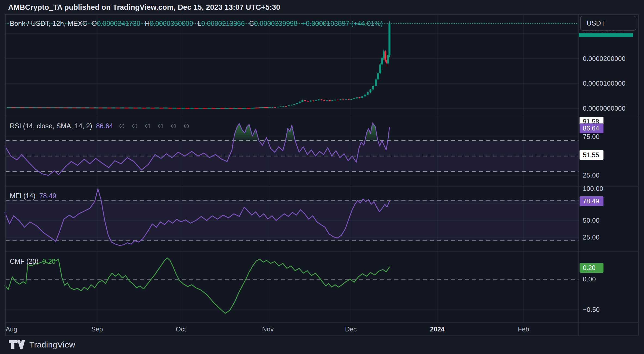 Image resolution: width=644 pixels, height=354 pixels. What do you see at coordinates (268, 329) in the screenshot?
I see `time-axis-label: Nov` at bounding box center [268, 329].